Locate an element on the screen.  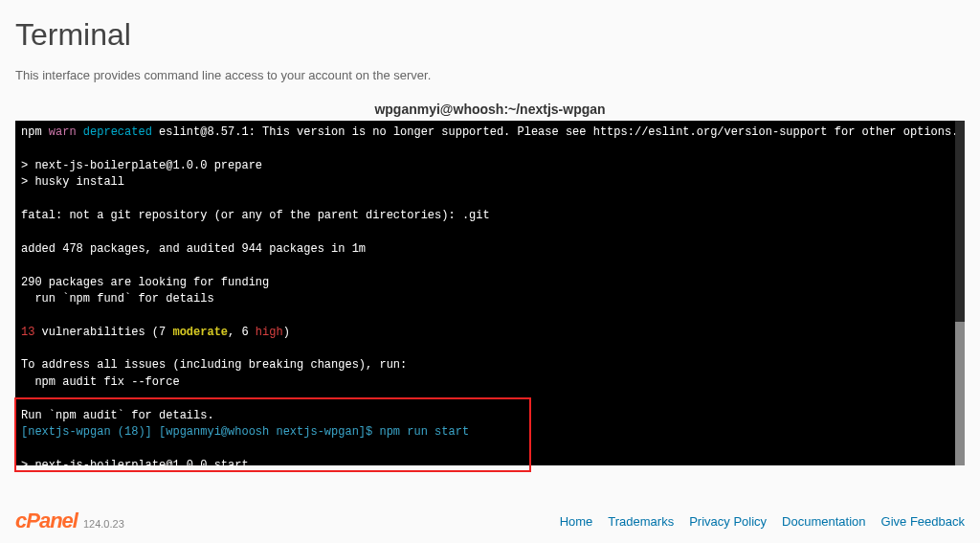
footer-link-home: Home is located at coordinates (576, 521).